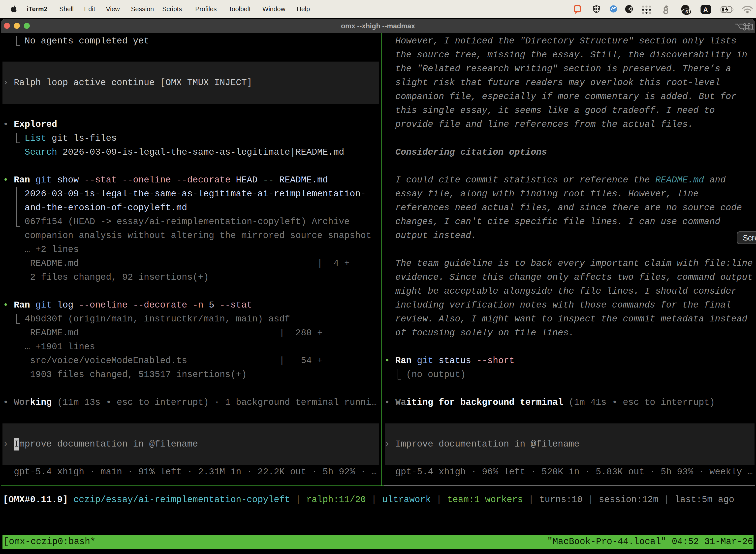 This screenshot has width=756, height=554. What do you see at coordinates (752, 27) in the screenshot?
I see `svg-text: 1` at bounding box center [752, 27].